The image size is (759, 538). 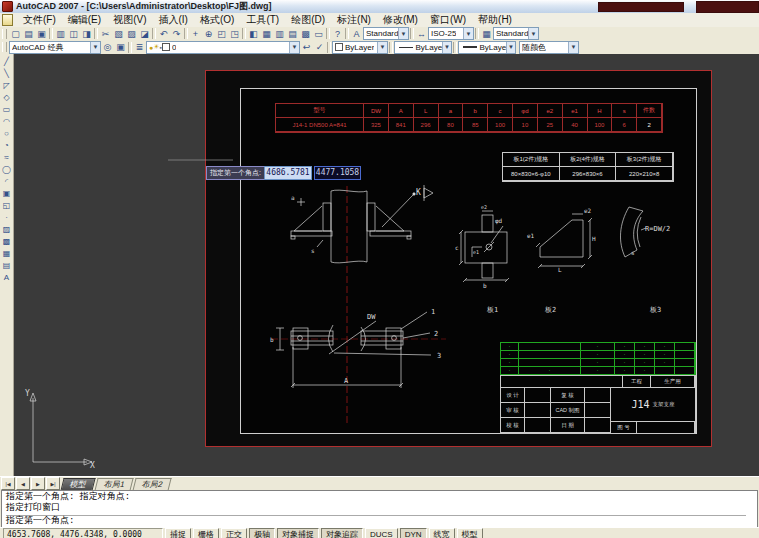 I want to click on dynamic-input-y-field: 4477.1058, so click(x=338, y=173).